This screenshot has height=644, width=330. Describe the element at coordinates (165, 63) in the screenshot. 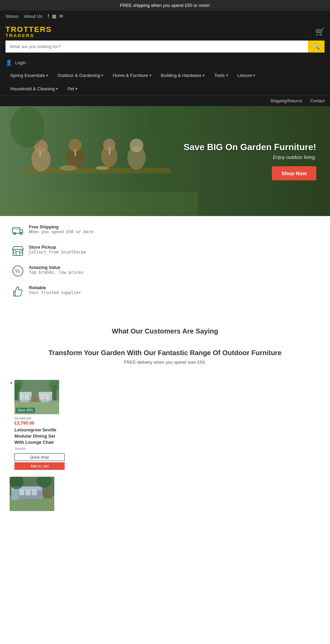

I see `login-row: 👤 Login` at that location.